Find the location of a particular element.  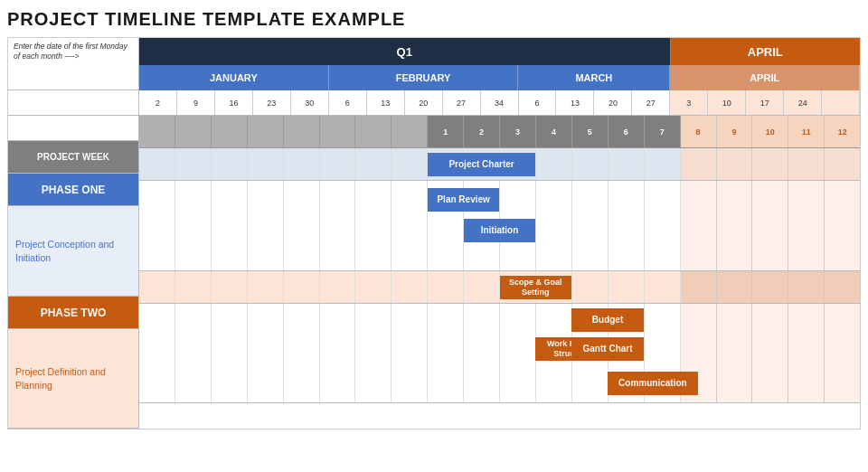

week-num-13: 13 is located at coordinates (386, 103).